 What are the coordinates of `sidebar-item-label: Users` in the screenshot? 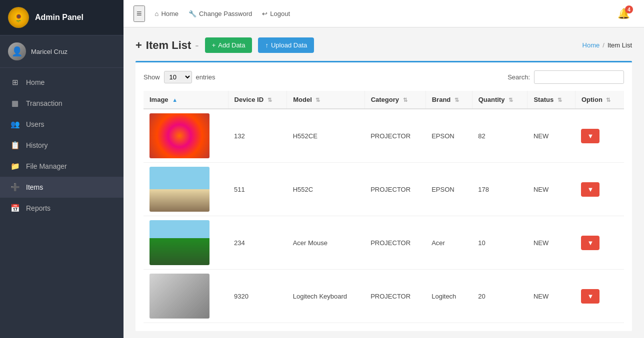 It's located at (35, 124).